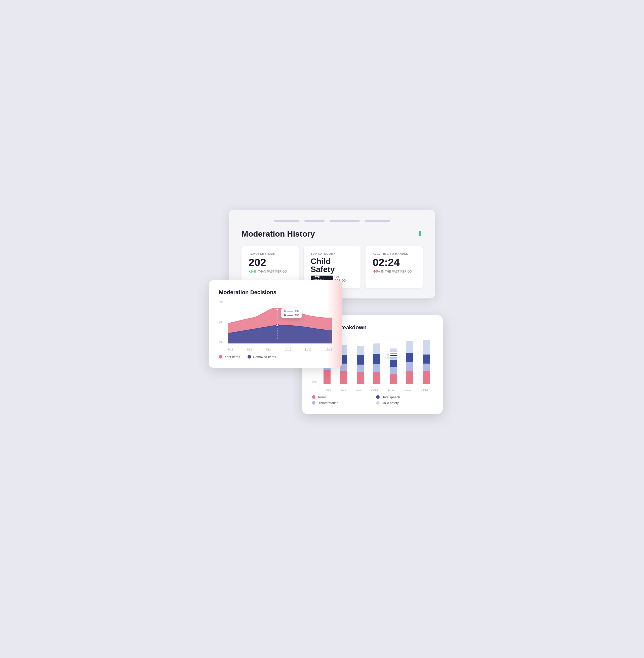 The height and width of the screenshot is (658, 644). I want to click on card-decisions: Moderation Decisions 300 200 100, so click(275, 324).